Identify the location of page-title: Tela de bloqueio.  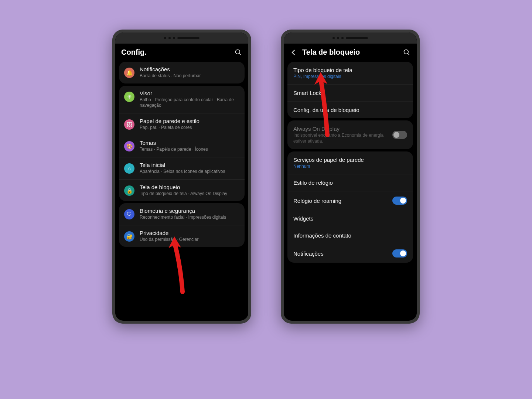
(350, 52).